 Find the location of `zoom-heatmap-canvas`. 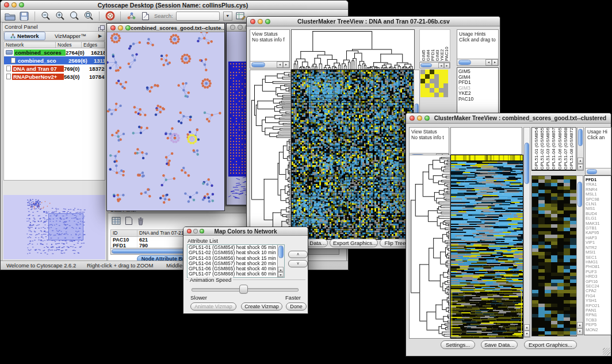

zoom-heatmap-canvas is located at coordinates (554, 256).